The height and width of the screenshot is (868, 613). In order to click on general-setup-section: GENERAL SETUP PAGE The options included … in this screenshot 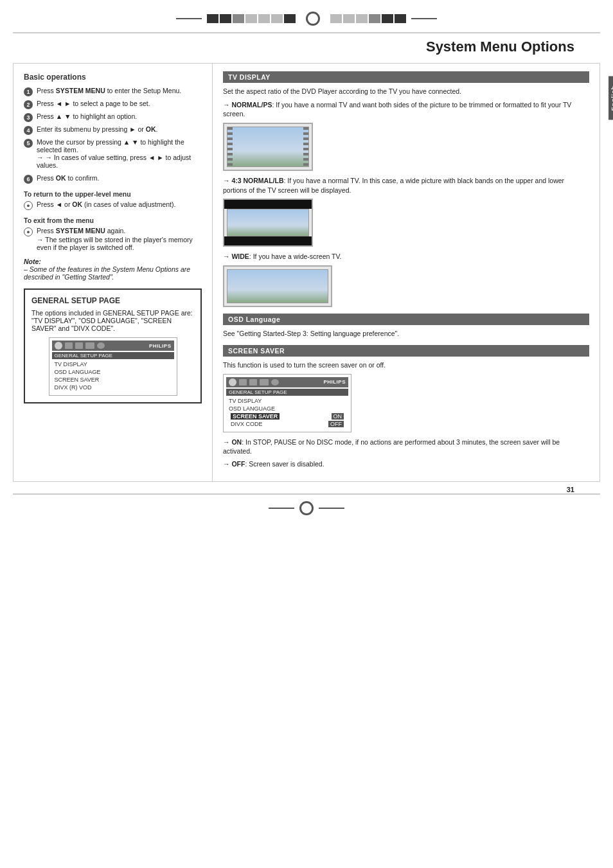, I will do `click(113, 346)`.